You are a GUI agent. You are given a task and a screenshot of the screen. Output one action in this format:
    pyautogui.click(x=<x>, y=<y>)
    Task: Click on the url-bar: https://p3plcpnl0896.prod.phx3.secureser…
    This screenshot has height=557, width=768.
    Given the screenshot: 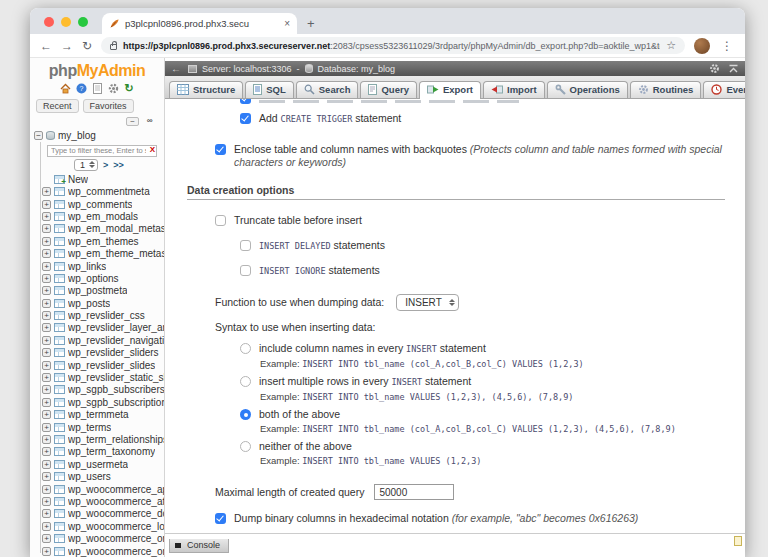 What is the action you would take?
    pyautogui.click(x=393, y=46)
    